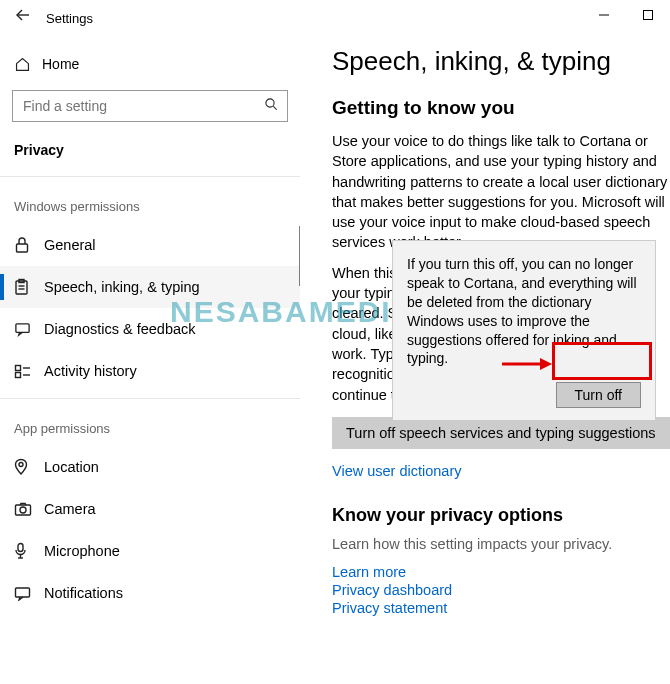 The width and height of the screenshot is (670, 684). What do you see at coordinates (150, 509) in the screenshot?
I see `nav-camera: Camera` at bounding box center [150, 509].